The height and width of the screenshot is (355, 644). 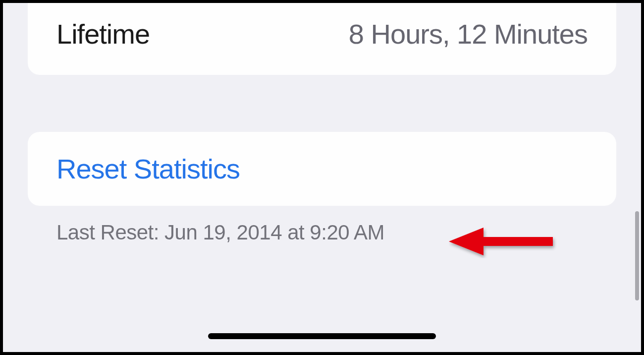 I want to click on lifetime-label: Lifetime, so click(x=103, y=34).